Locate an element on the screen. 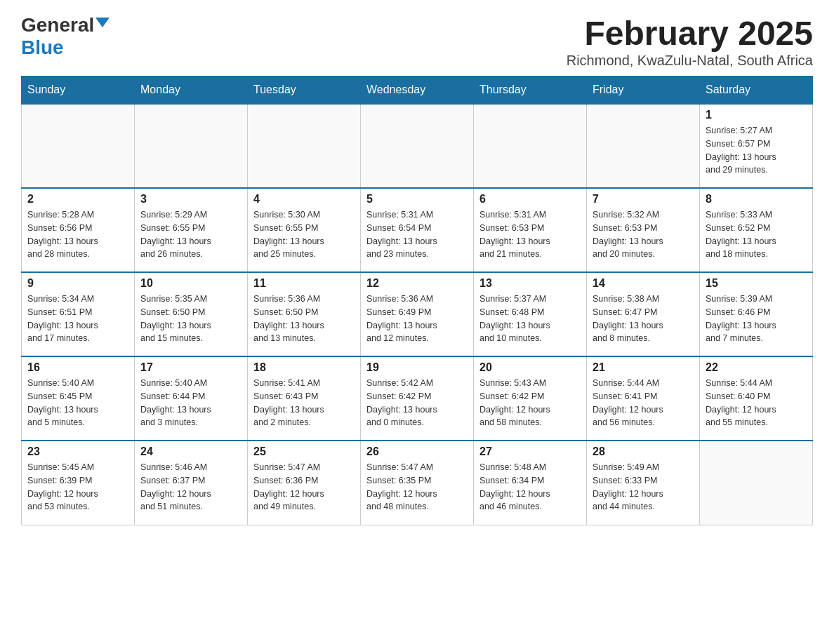  calendar-title: February 2025 is located at coordinates (689, 34).